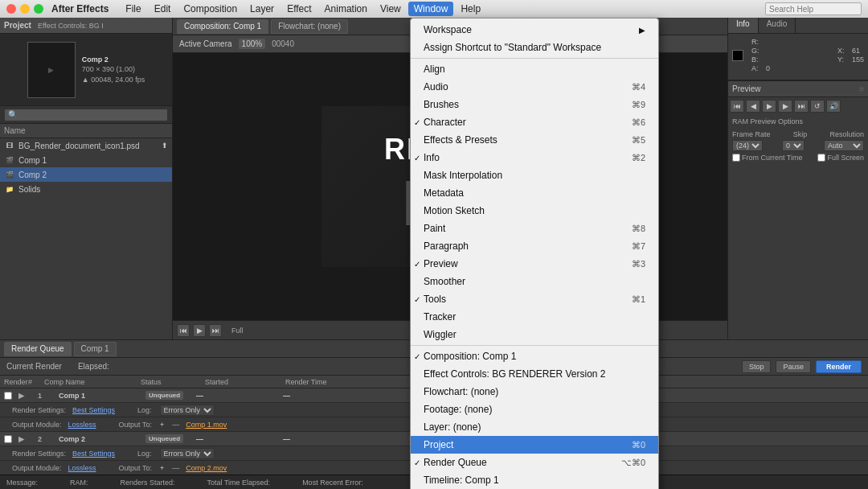 The width and height of the screenshot is (868, 489). I want to click on maximize-button, so click(39, 9).